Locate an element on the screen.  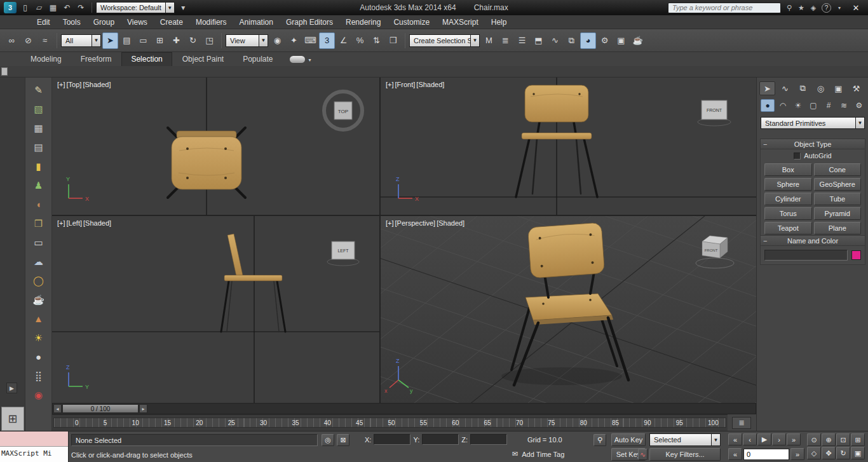
populate-people-icon: ♟ is located at coordinates (39, 186).